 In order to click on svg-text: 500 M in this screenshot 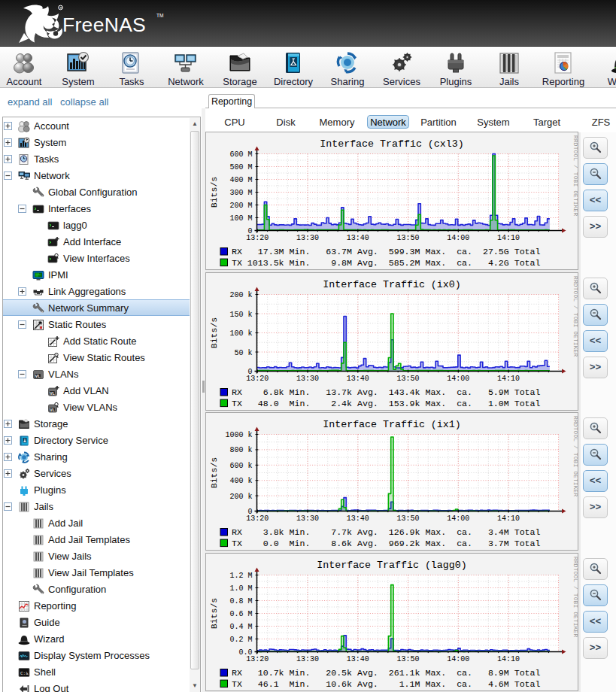, I will do `click(241, 167)`.